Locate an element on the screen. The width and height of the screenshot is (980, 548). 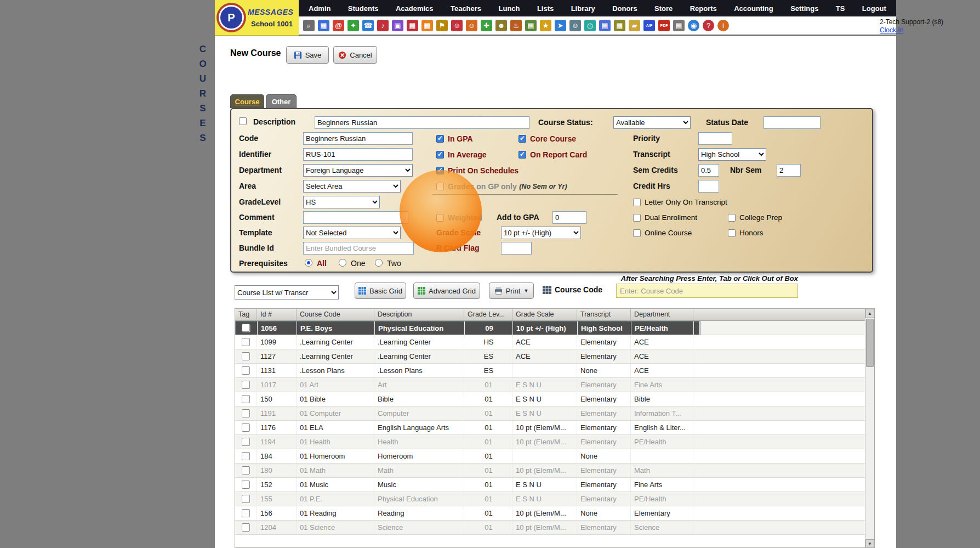
table-row: 117601 ELAEnglish Language Arts0110 pt (… is located at coordinates (555, 428).